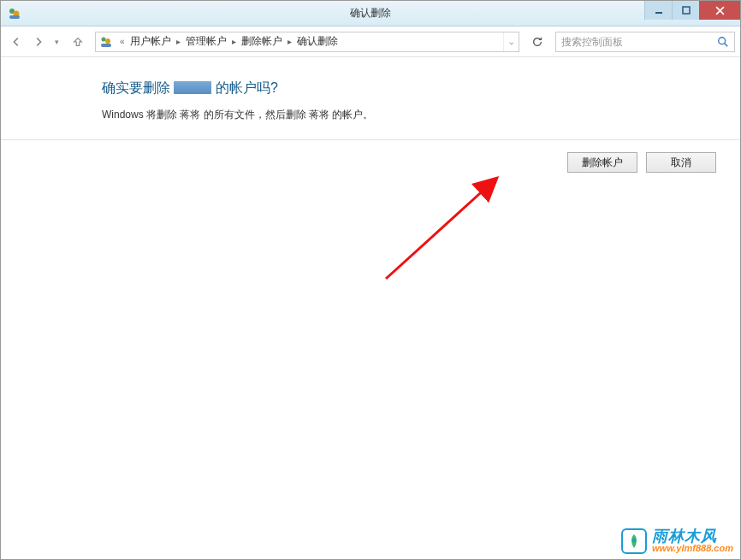  Describe the element at coordinates (658, 10) in the screenshot. I see `minimize-button` at that location.